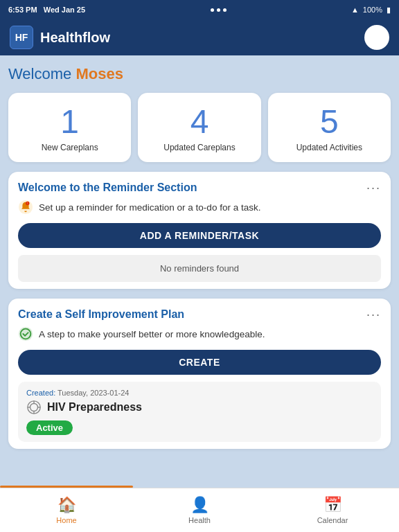  I want to click on nav-health-label: Health, so click(200, 520).